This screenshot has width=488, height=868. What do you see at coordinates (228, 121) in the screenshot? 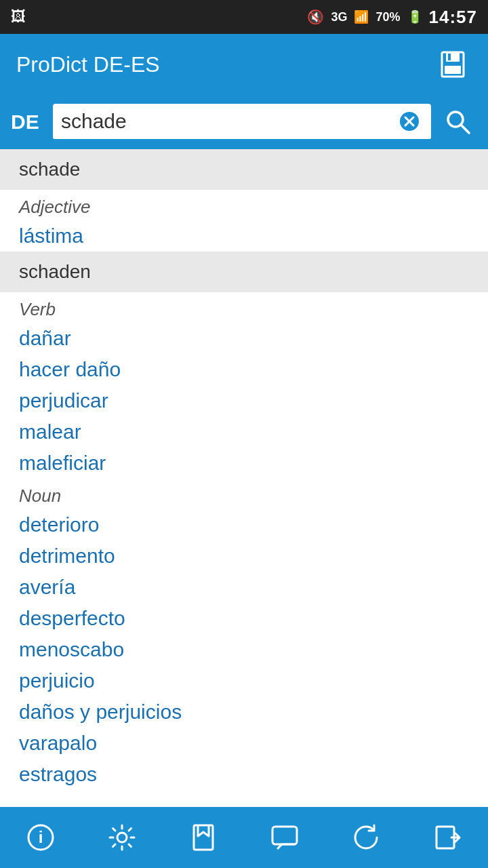
I see `search-input` at bounding box center [228, 121].